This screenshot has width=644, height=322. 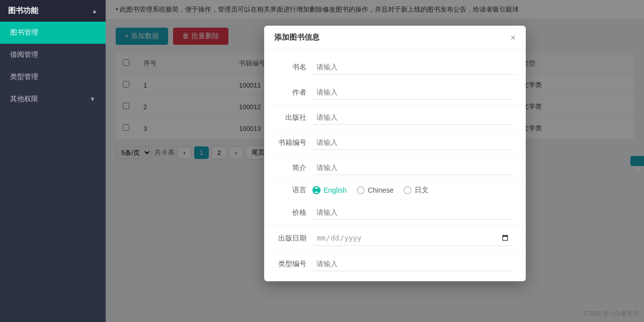 I want to click on field-publisher: 出版社, so click(x=395, y=118).